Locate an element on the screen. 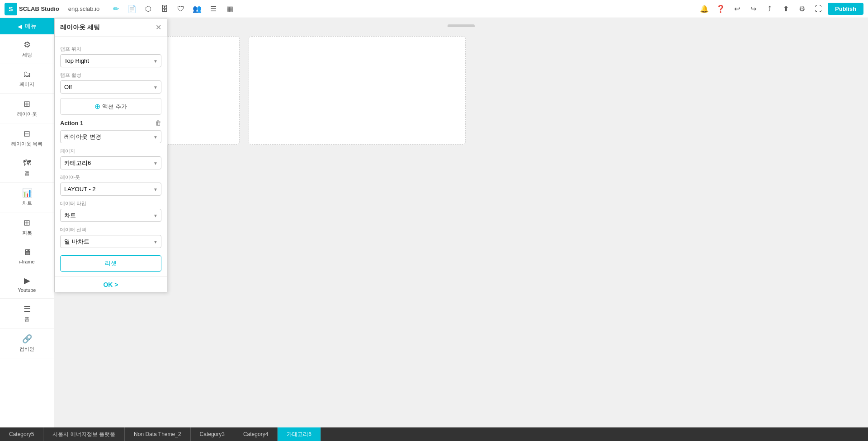 The width and height of the screenshot is (868, 441). share-icon: ⤴ is located at coordinates (769, 9).